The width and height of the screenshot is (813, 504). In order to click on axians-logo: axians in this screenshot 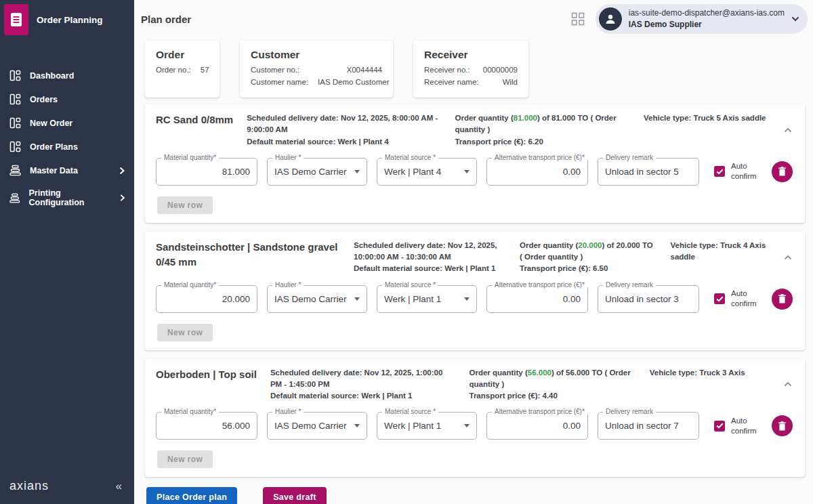, I will do `click(29, 486)`.